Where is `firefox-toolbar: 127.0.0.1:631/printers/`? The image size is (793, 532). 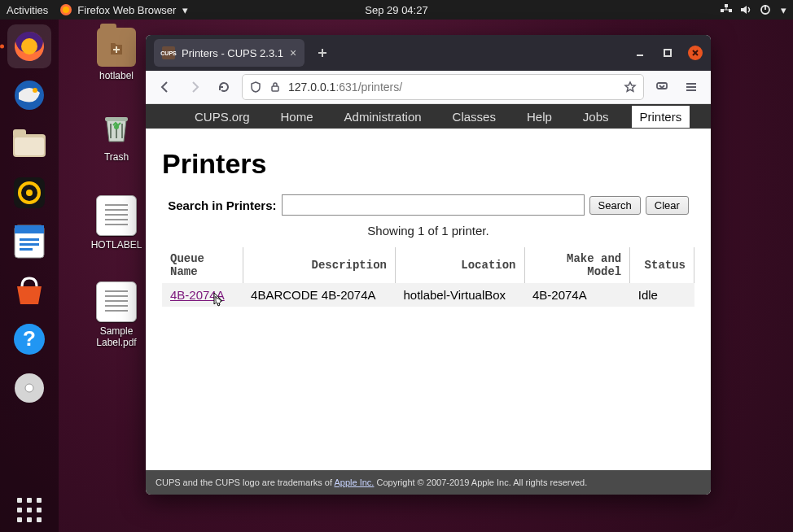
firefox-toolbar: 127.0.0.1:631/printers/ is located at coordinates (428, 88).